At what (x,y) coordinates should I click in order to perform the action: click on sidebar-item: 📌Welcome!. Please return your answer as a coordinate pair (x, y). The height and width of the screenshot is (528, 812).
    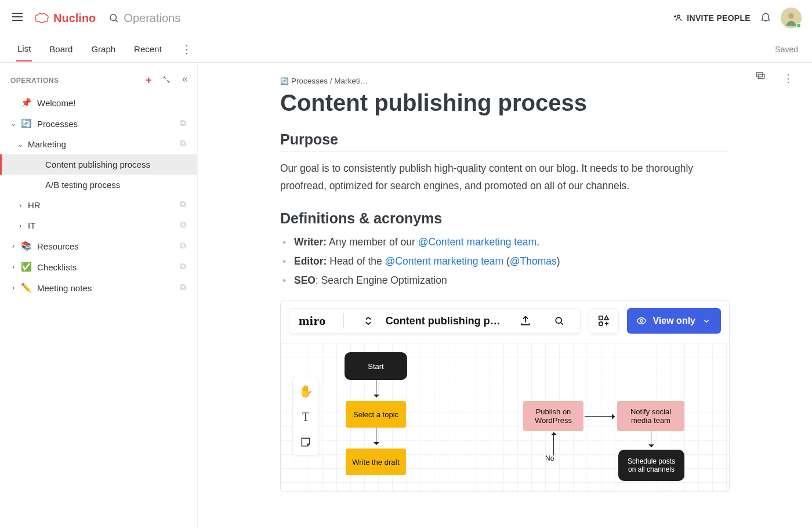
    Looking at the image, I should click on (99, 103).